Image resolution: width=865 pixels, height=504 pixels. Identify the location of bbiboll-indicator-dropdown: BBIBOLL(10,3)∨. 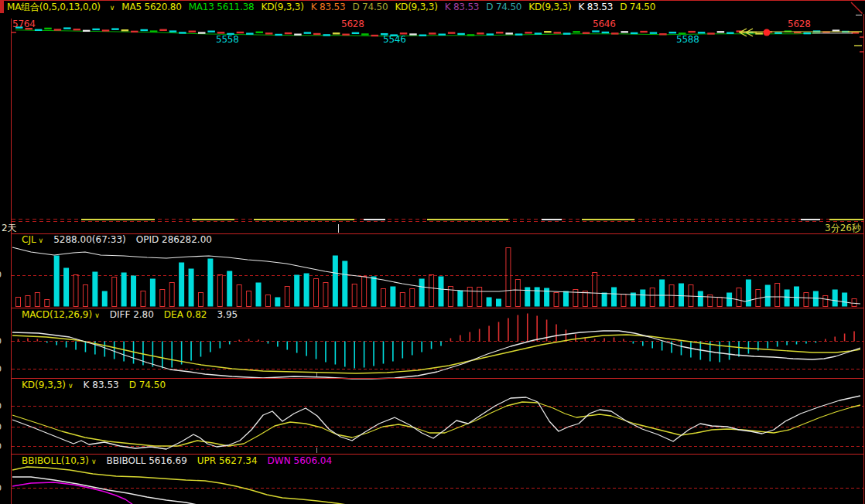
(59, 461).